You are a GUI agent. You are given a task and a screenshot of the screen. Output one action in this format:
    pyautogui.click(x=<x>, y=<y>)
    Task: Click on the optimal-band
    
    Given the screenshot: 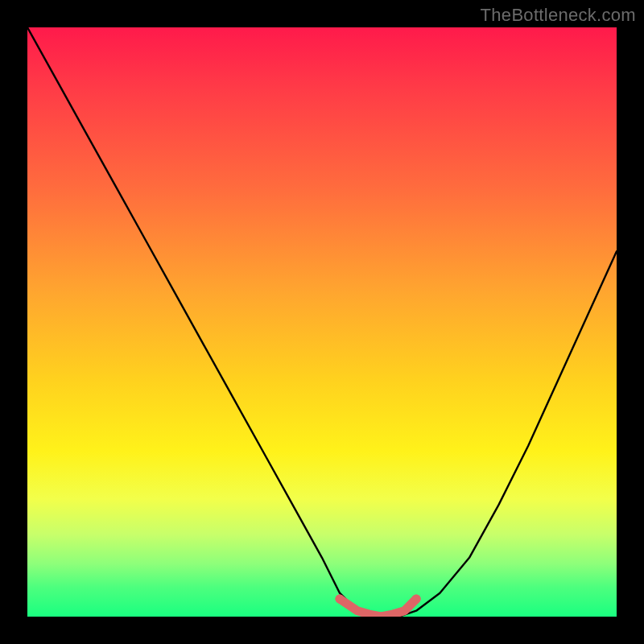 What is the action you would take?
    pyautogui.click(x=378, y=608)
    